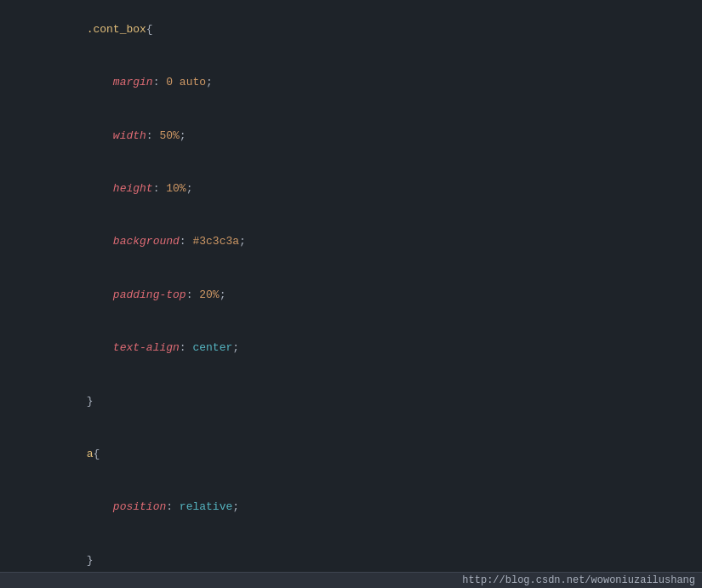 Image resolution: width=702 pixels, height=588 pixels. I want to click on status-url: http://blog.csdn.net/wowoniuzailushang, so click(579, 580).